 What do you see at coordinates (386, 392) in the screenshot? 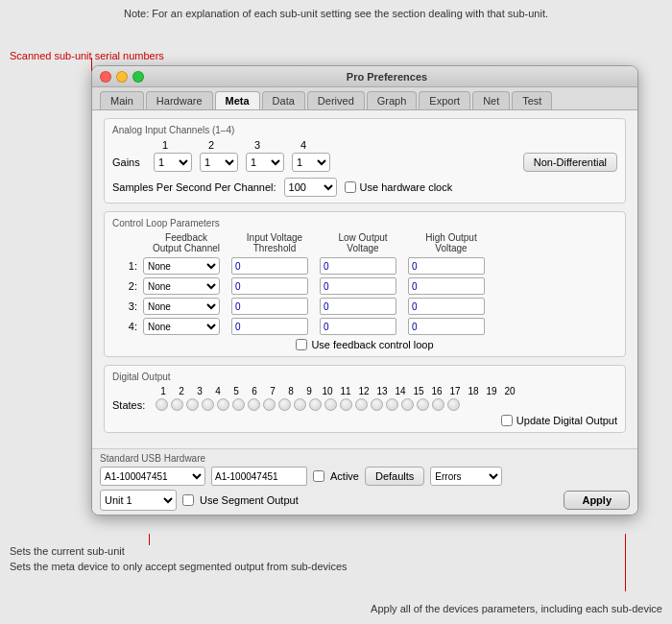
I see `digital-numbers-row: 1 2 3 4 5 6 7 8 9 10 11 12 13 14 15 16 1…` at bounding box center [386, 392].